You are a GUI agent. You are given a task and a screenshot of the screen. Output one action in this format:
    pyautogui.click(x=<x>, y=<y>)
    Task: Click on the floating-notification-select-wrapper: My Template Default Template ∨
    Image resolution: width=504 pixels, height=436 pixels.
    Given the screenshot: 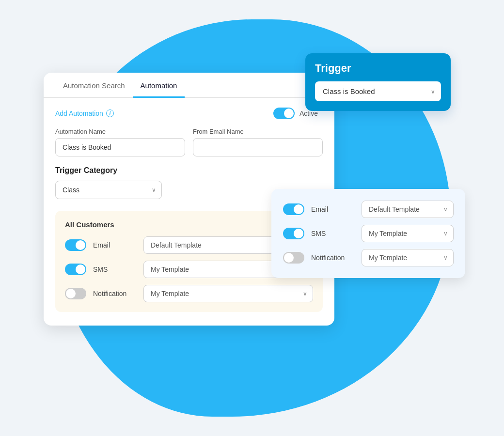 What is the action you would take?
    pyautogui.click(x=408, y=258)
    